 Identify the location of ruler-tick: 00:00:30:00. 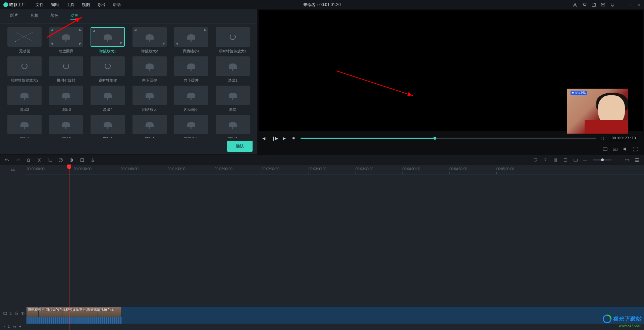
(83, 169).